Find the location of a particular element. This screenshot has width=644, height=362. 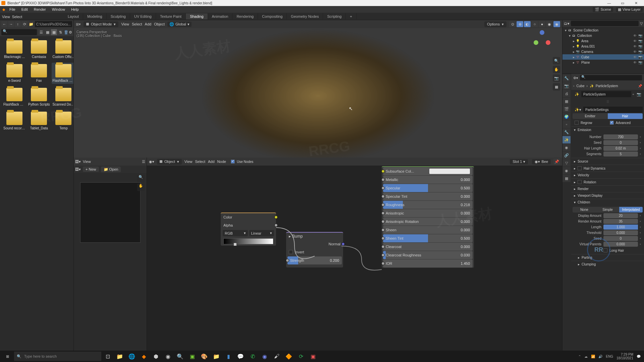

bsdf-specular-tint-slider: Specular Tint0.000 is located at coordinates (428, 196).